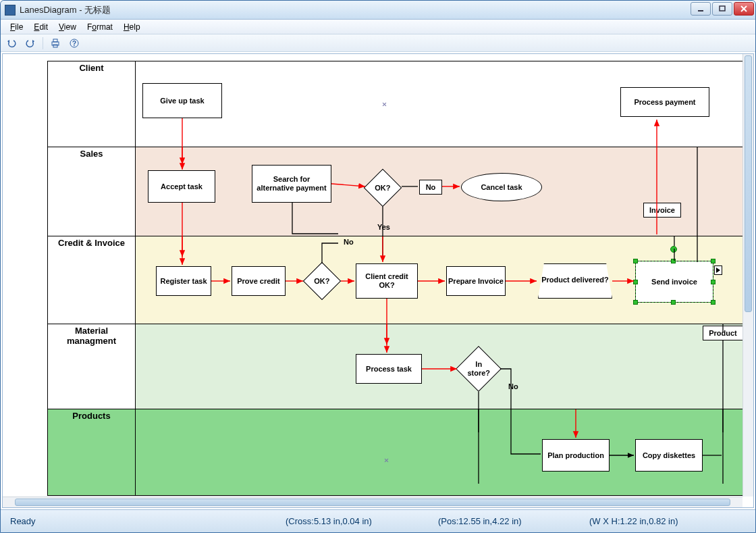 The width and height of the screenshot is (756, 533). I want to click on edge-label-no-sales: No, so click(431, 187).